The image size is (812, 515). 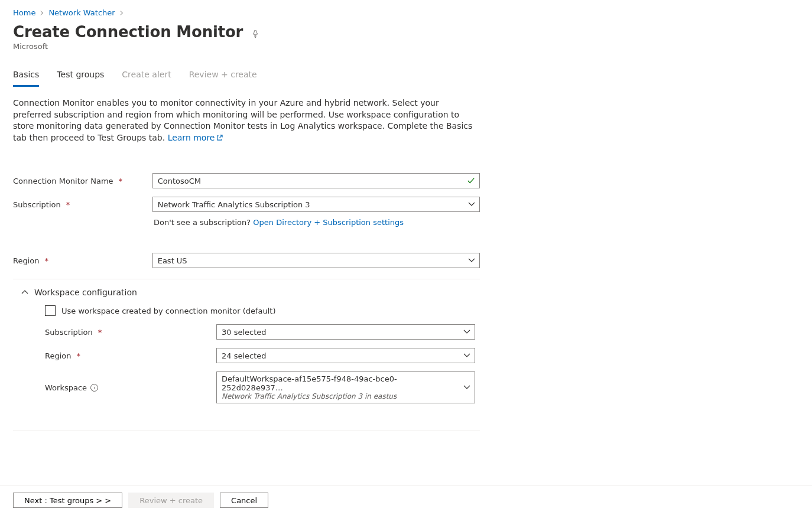 I want to click on breadcrumb: Home Network Watcher, so click(x=406, y=13).